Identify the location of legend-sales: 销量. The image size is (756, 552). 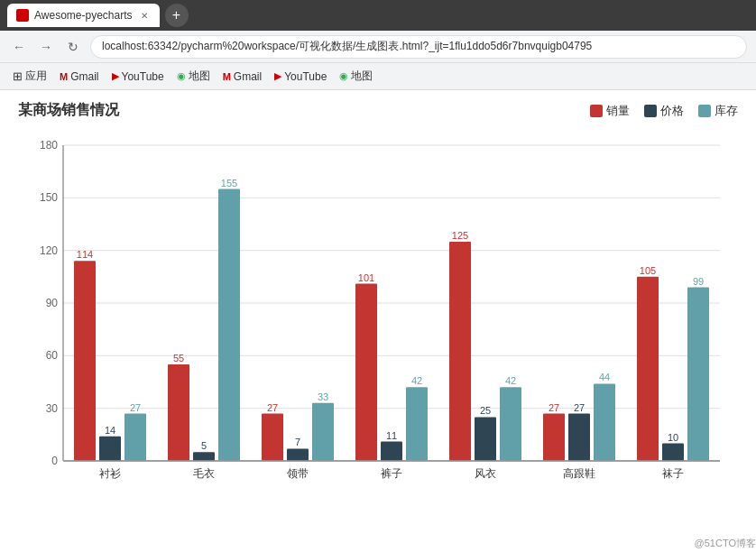
(610, 111).